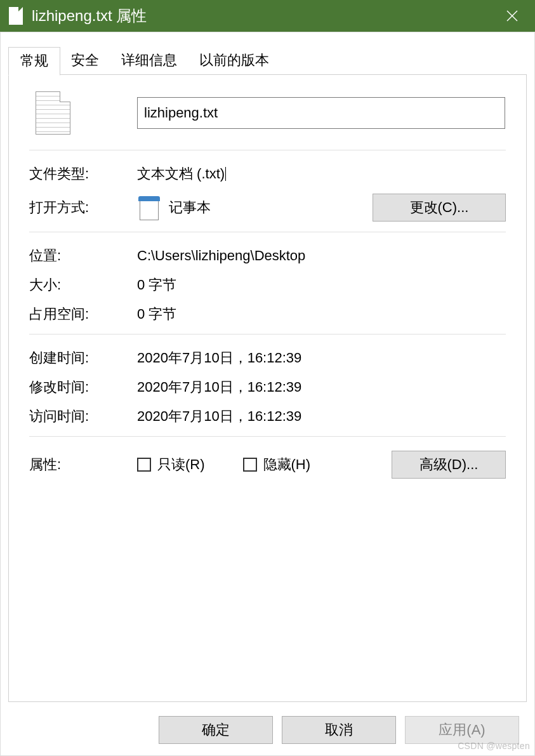 The height and width of the screenshot is (756, 535). What do you see at coordinates (149, 208) in the screenshot?
I see `notepad-icon` at bounding box center [149, 208].